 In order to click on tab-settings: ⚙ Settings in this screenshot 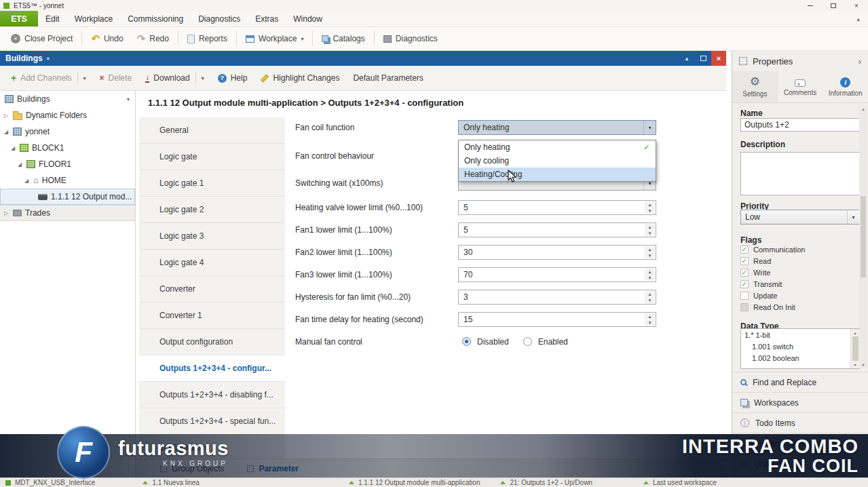, I will do `click(755, 87)`.